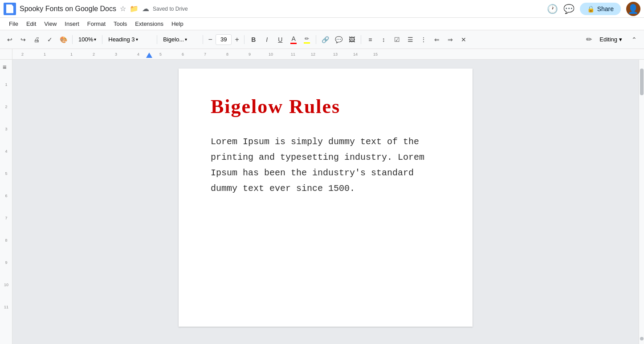 The width and height of the screenshot is (644, 344). Describe the element at coordinates (50, 24) in the screenshot. I see `menu-view: View` at that location.